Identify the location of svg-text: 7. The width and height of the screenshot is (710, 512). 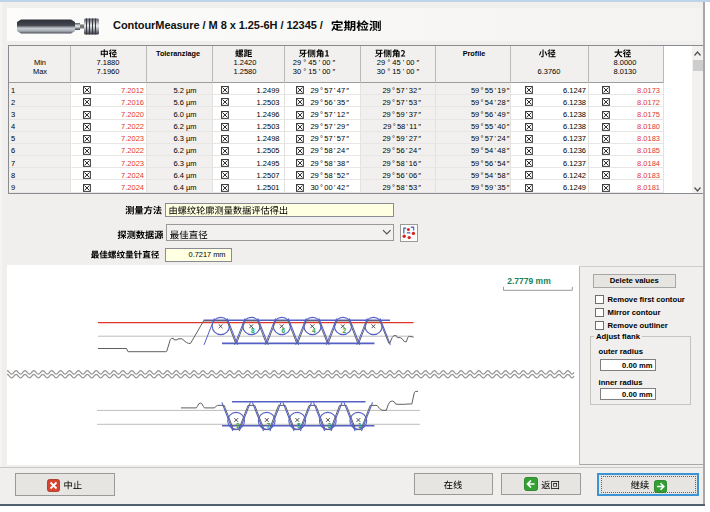
(268, 426).